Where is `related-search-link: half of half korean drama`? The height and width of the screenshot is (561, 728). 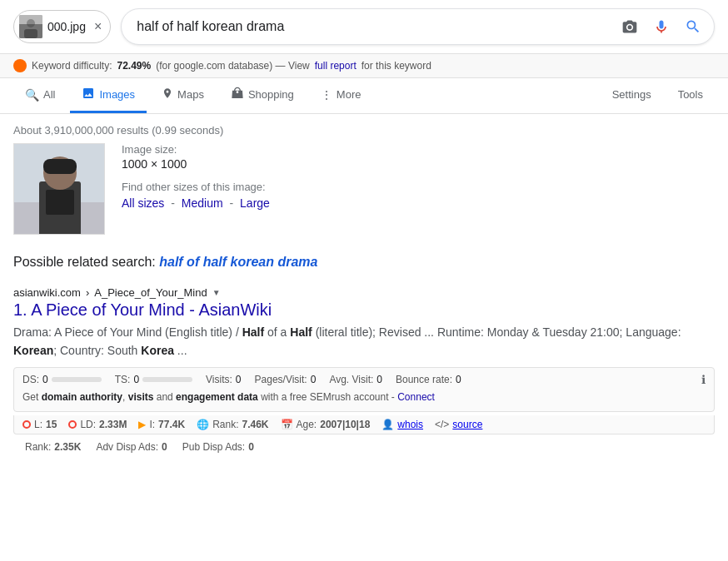
related-search-link: half of half korean drama is located at coordinates (238, 261).